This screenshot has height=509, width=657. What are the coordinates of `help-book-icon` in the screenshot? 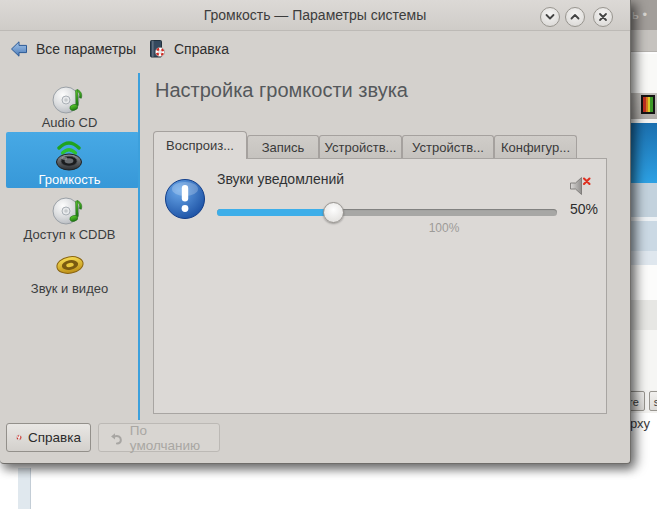 It's located at (157, 49).